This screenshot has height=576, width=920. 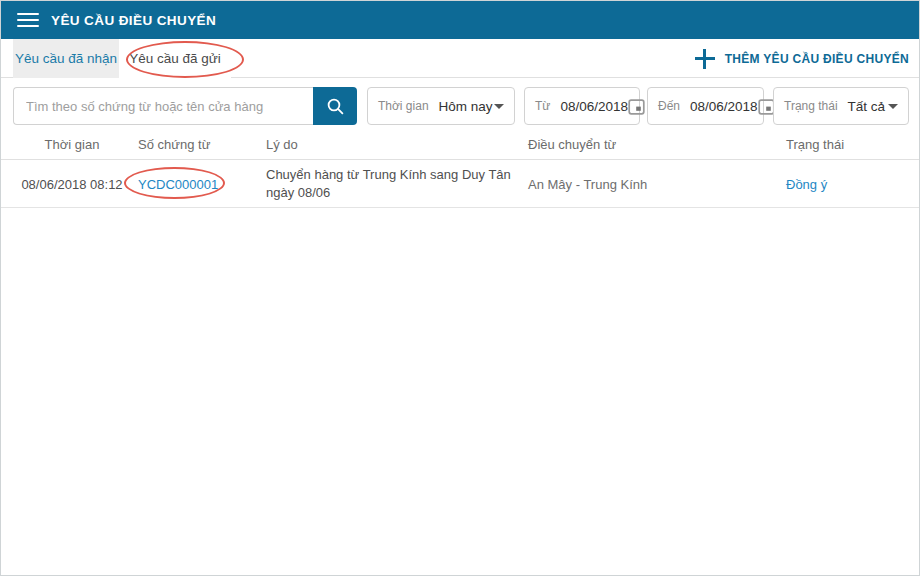 I want to click on search-box, so click(x=185, y=106).